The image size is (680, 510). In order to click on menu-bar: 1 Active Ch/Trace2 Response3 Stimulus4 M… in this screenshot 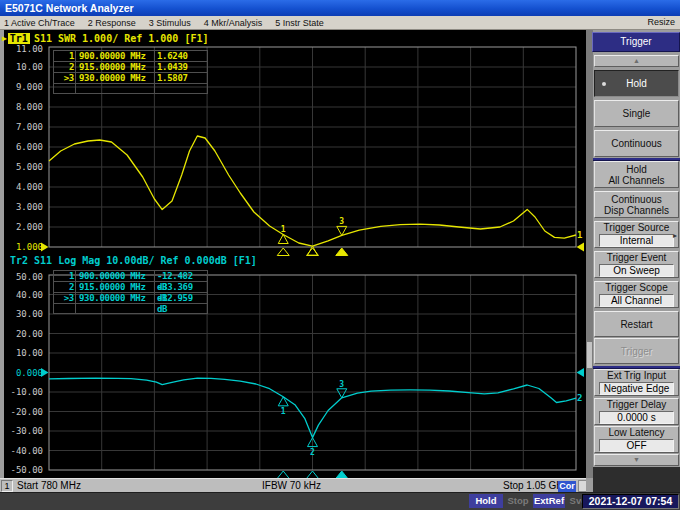, I will do `click(340, 23)`.